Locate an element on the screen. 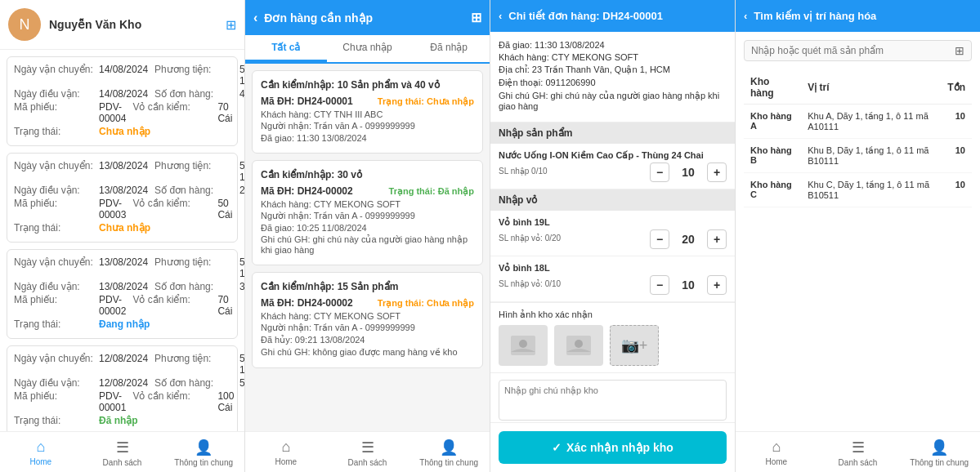 This screenshot has height=472, width=980. note-input is located at coordinates (613, 400).